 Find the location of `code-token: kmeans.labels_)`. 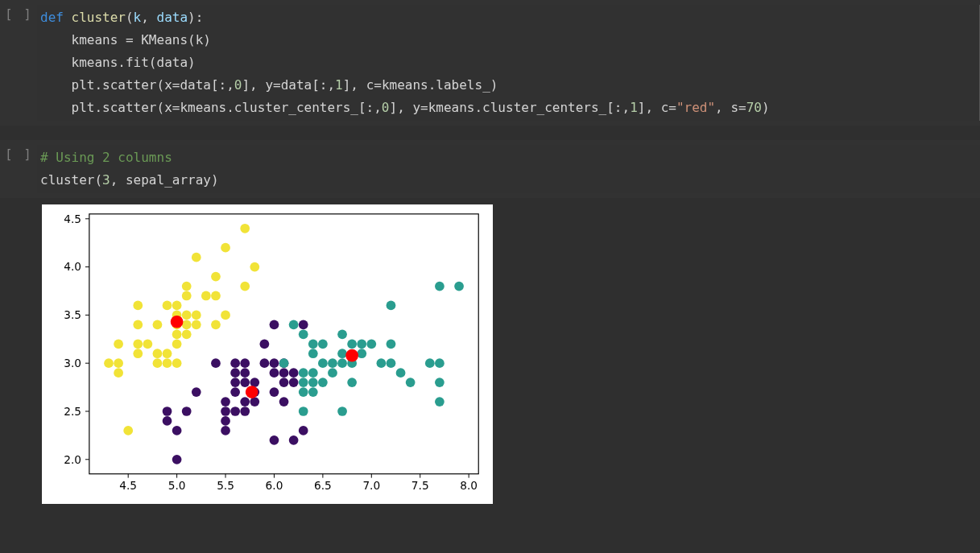

code-token: kmeans.labels_) is located at coordinates (440, 85).